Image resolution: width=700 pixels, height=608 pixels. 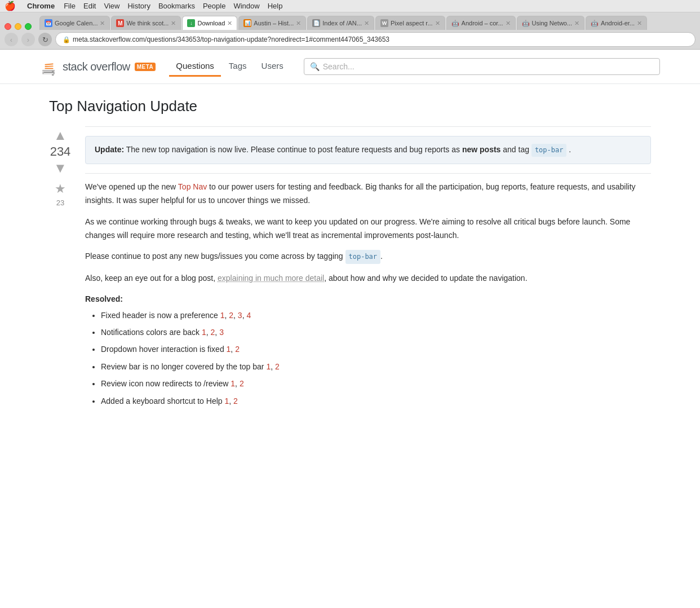 What do you see at coordinates (11, 39) in the screenshot?
I see `back-button: ‹` at bounding box center [11, 39].